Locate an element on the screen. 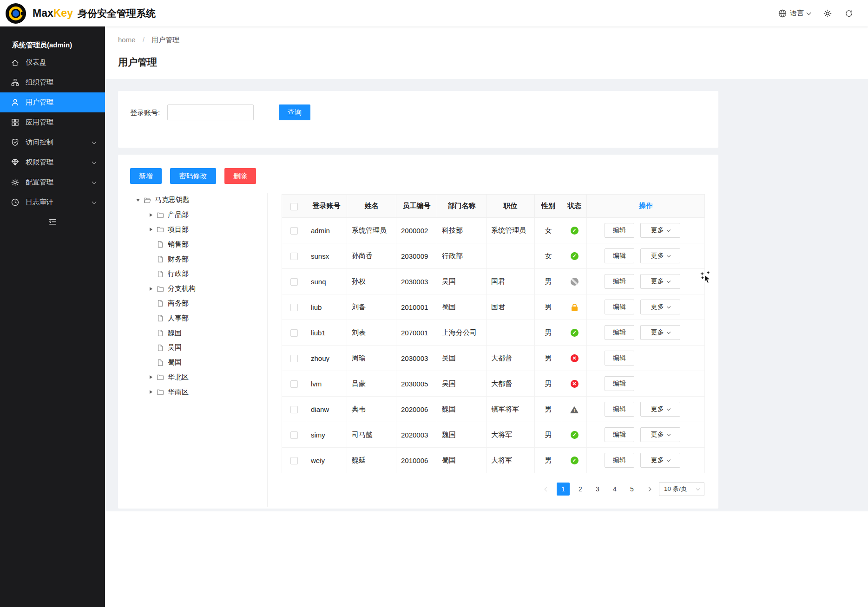 The height and width of the screenshot is (607, 868). change-password-button: 密码修改 is located at coordinates (193, 176).